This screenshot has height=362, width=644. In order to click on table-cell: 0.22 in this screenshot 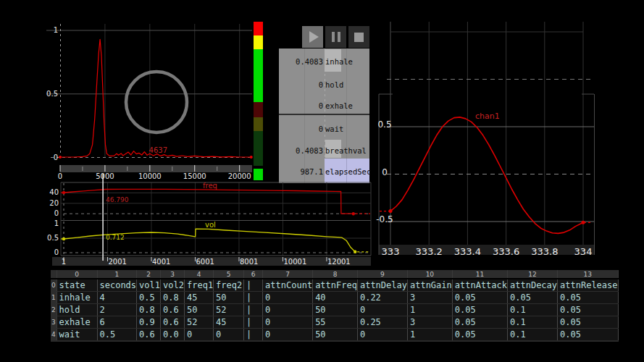, I will do `click(382, 298)`.